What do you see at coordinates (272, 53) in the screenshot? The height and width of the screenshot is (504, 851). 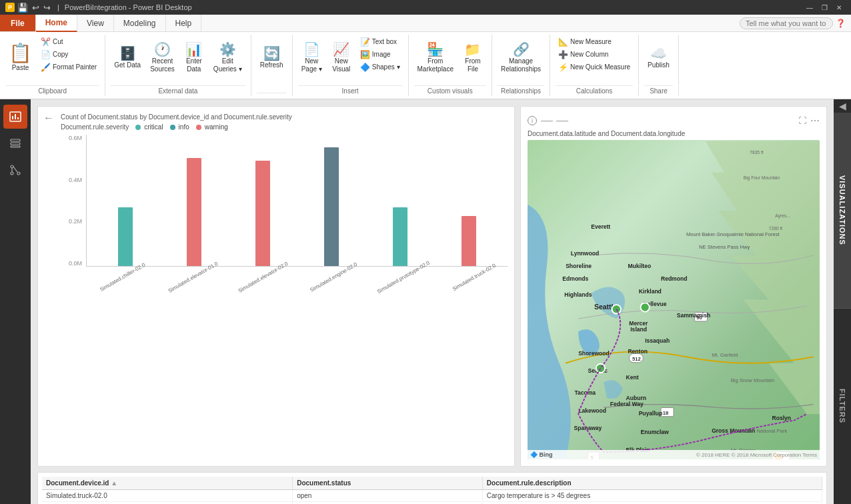 I see `refresh-icon: 🔄` at bounding box center [272, 53].